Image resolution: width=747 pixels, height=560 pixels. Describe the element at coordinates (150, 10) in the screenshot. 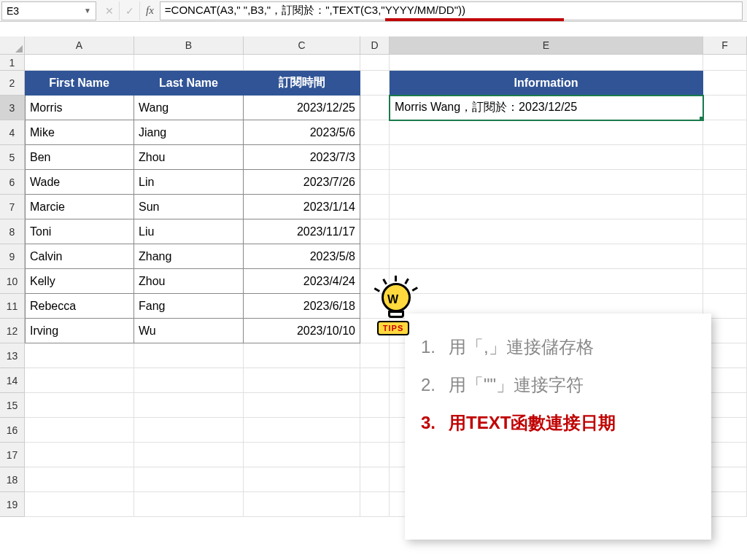

I see `fx-icon: fx` at that location.